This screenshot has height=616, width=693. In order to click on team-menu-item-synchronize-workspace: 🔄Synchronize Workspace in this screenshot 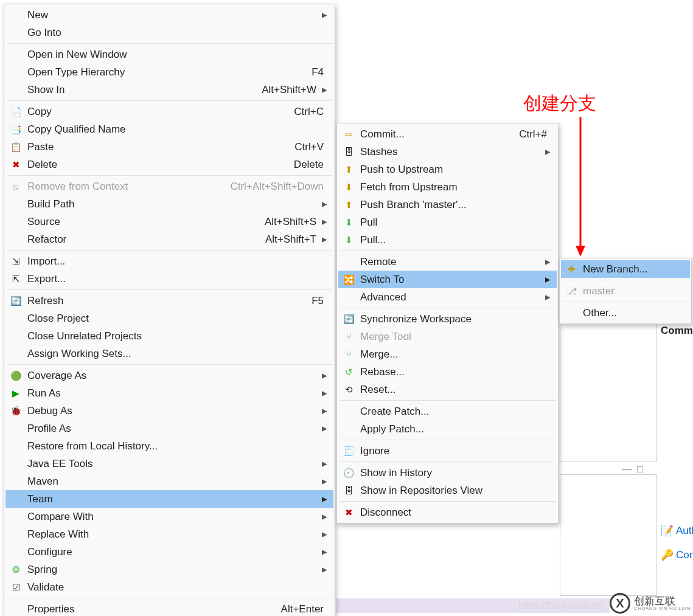, I will do `click(448, 319)`.